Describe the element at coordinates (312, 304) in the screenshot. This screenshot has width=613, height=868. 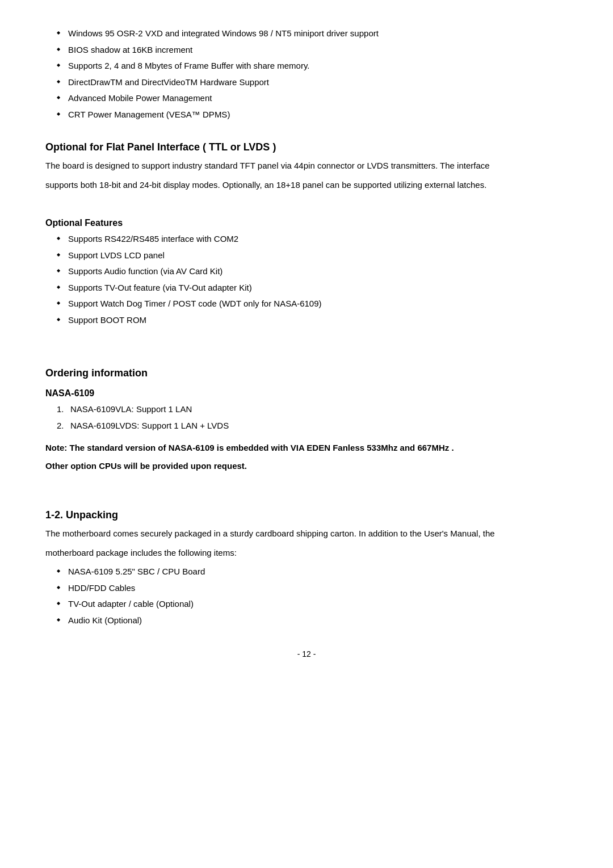
I see `list-item: Support Watch Dog Timer / POST code (WDT…` at that location.